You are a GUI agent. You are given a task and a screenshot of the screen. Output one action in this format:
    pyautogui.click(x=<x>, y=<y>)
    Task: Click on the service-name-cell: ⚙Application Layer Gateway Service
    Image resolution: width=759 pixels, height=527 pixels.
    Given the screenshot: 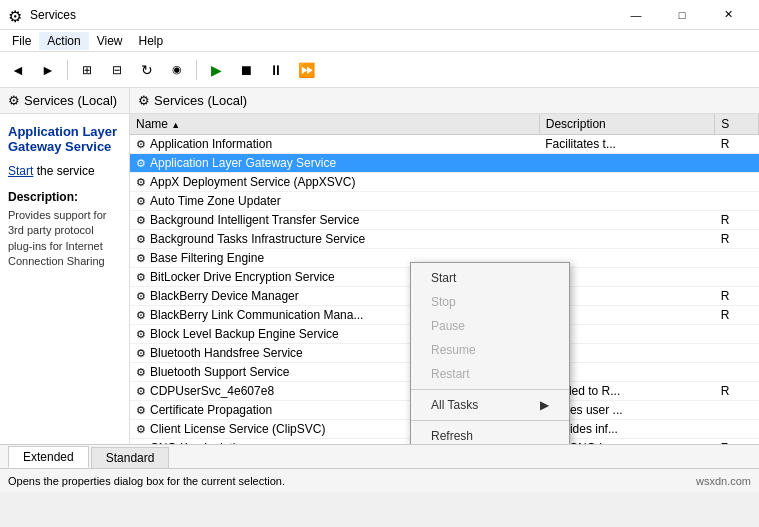 What is the action you would take?
    pyautogui.click(x=334, y=164)
    